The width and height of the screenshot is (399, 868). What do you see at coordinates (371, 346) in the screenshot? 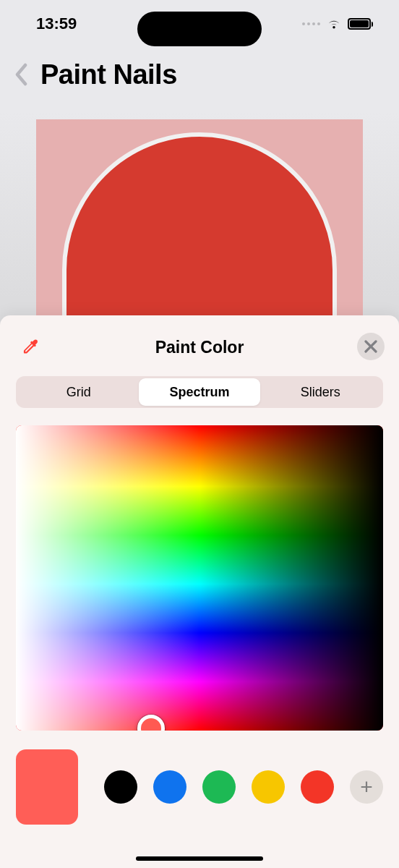
I see `close-button` at bounding box center [371, 346].